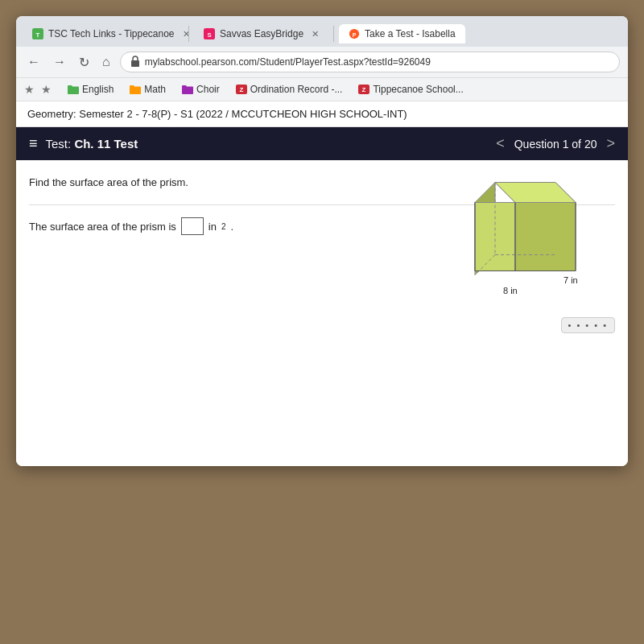 Image resolution: width=644 pixels, height=644 pixels. Describe the element at coordinates (224, 227) in the screenshot. I see `answer-superscript: 2` at that location.